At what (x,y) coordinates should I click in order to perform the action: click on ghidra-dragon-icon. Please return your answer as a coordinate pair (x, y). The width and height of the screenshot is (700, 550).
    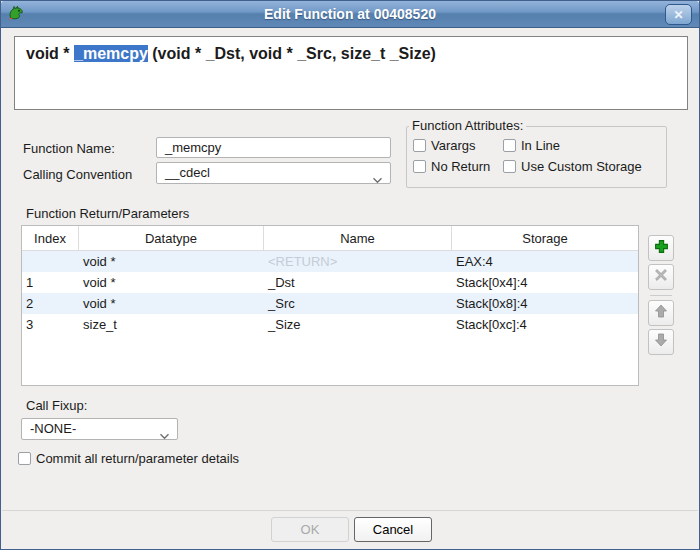
    Looking at the image, I should click on (16, 14).